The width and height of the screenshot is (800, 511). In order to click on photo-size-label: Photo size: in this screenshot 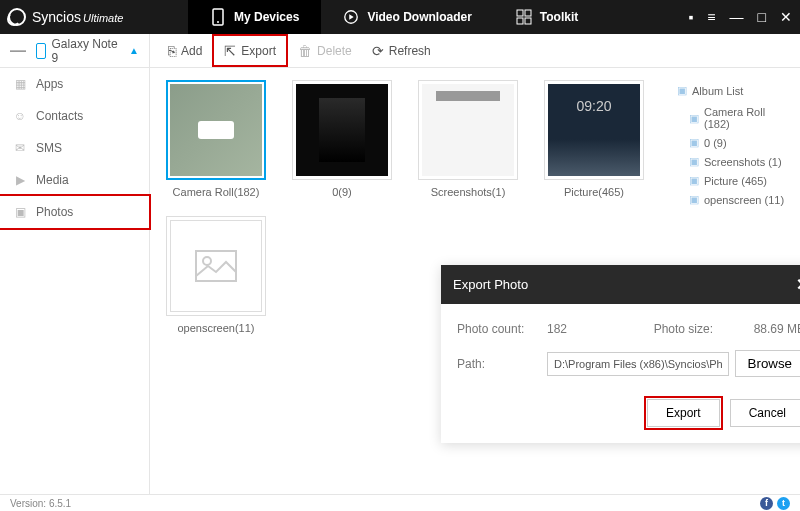, I will do `click(704, 329)`.